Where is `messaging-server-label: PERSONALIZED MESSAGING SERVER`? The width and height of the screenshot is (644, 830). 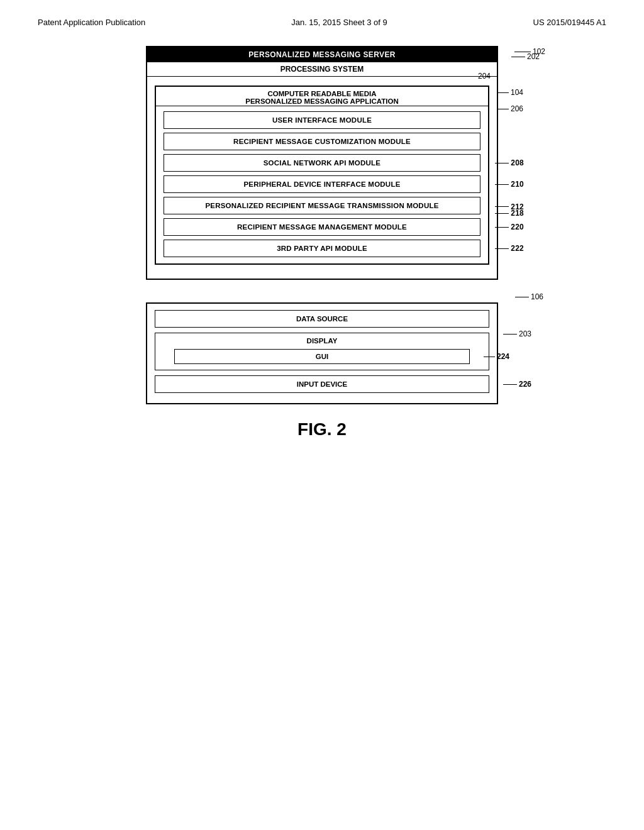 messaging-server-label: PERSONALIZED MESSAGING SERVER is located at coordinates (322, 55).